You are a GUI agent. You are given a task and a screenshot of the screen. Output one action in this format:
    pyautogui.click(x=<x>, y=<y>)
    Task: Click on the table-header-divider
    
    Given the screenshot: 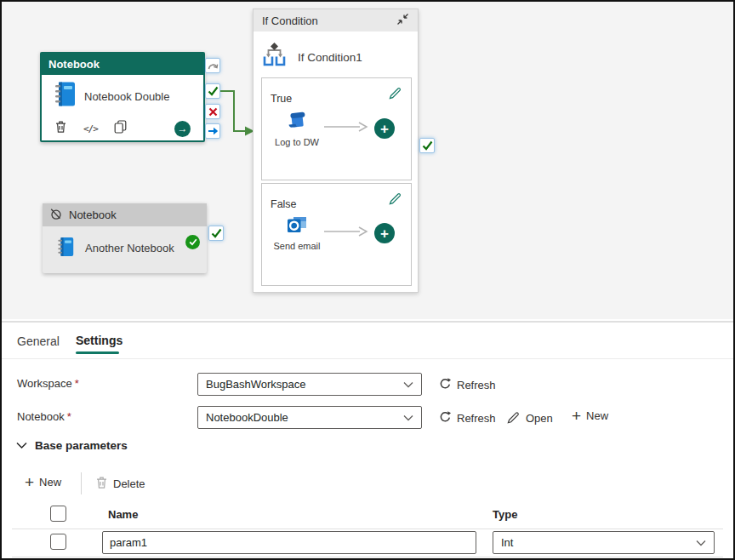 What is the action you would take?
    pyautogui.click(x=368, y=529)
    